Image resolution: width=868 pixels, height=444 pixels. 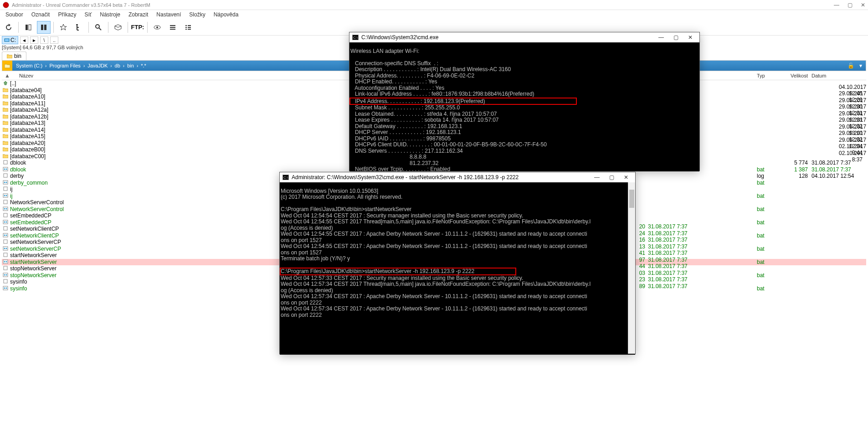 I want to click on breadcrumb-seg-2: JavaJDK, so click(x=98, y=66).